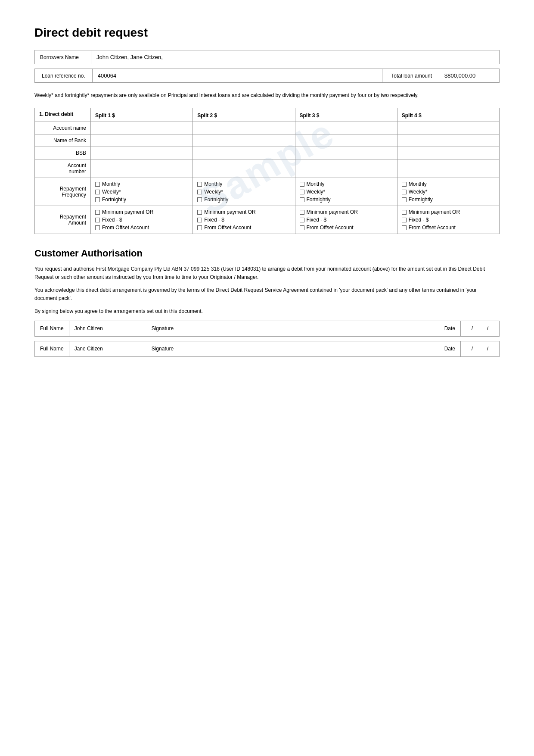 This screenshot has width=534, height=756. What do you see at coordinates (480, 349) in the screenshot?
I see `sig2-date-box: / /` at bounding box center [480, 349].